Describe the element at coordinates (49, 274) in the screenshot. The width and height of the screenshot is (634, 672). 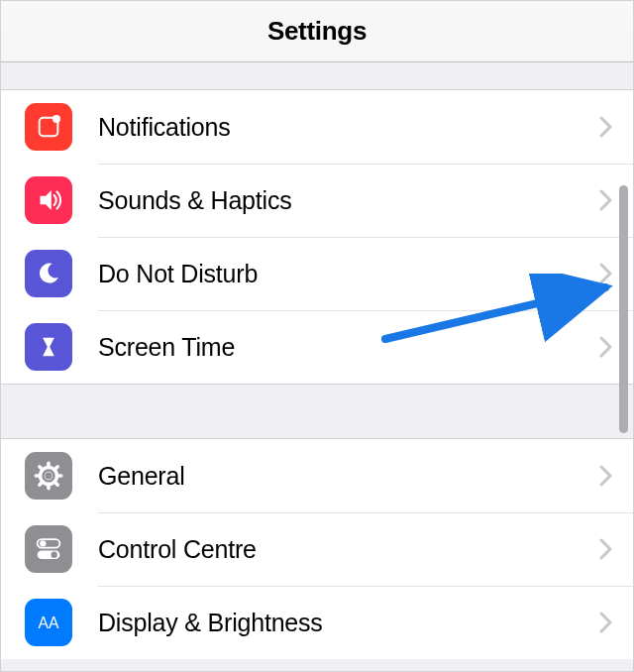
I see `dnd-icon` at that location.